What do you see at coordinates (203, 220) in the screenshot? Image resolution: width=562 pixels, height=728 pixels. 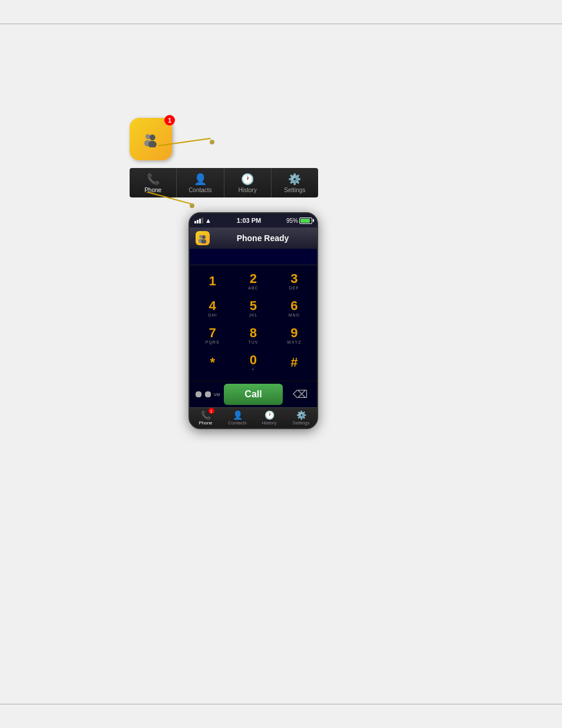 I see `signal-area: ▲` at bounding box center [203, 220].